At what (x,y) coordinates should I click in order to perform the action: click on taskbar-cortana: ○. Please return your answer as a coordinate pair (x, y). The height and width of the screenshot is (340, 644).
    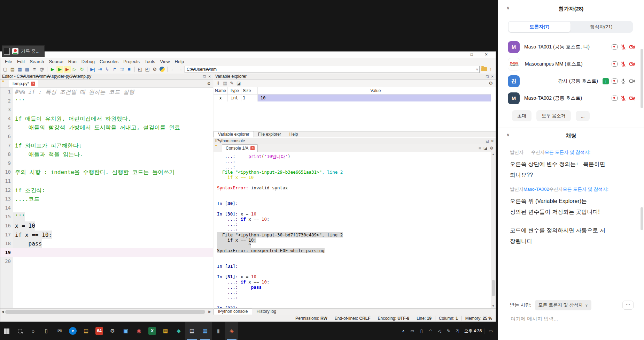
    Looking at the image, I should click on (33, 331).